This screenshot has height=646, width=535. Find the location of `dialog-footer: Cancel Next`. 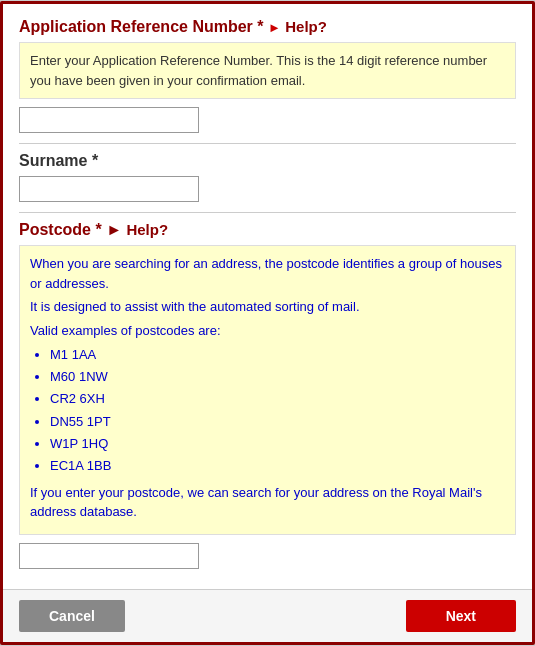

dialog-footer: Cancel Next is located at coordinates (268, 616).